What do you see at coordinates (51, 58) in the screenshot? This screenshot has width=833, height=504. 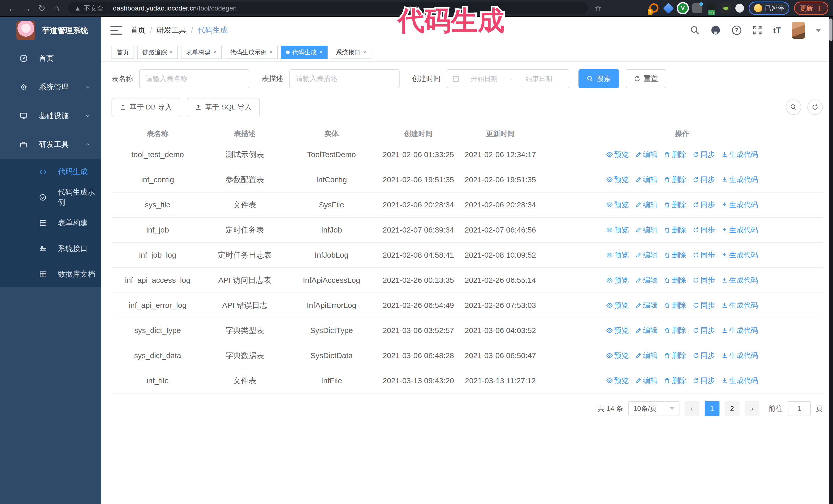 I see `sidebar-item-home: 首页` at bounding box center [51, 58].